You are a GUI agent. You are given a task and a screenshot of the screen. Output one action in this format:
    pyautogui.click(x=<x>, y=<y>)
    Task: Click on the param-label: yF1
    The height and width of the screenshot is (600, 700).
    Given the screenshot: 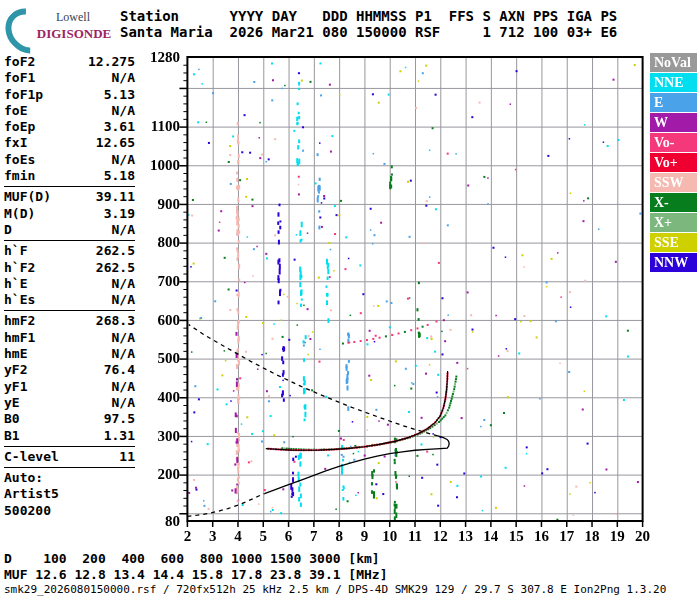 What is the action you would take?
    pyautogui.click(x=16, y=387)
    